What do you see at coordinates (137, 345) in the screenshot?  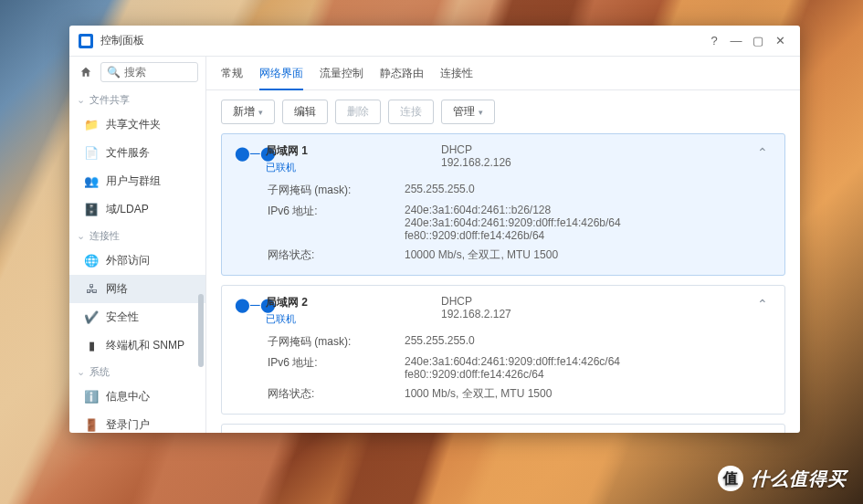 I see `sidebar-item-terminal-snmp: ▮ 终端机和 SNMP` at bounding box center [137, 345].